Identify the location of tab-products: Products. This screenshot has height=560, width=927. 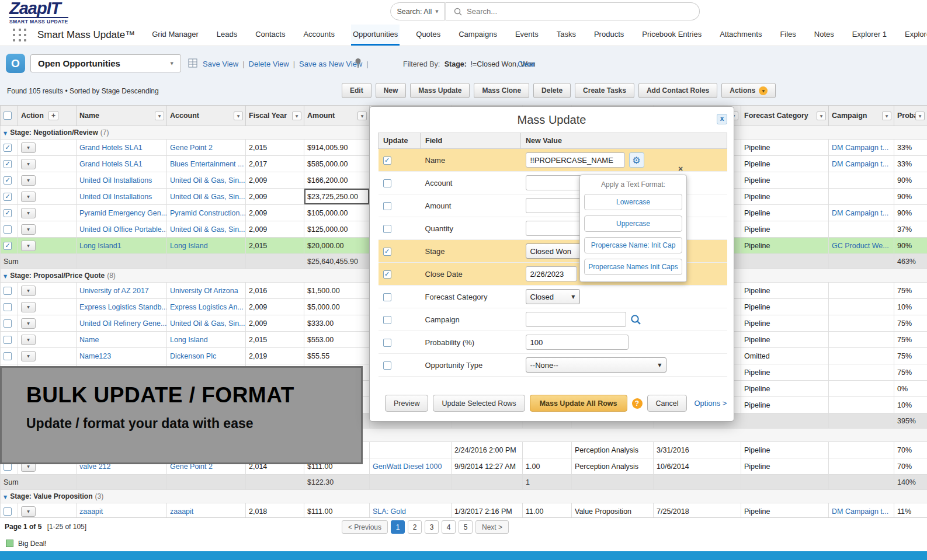
(609, 35).